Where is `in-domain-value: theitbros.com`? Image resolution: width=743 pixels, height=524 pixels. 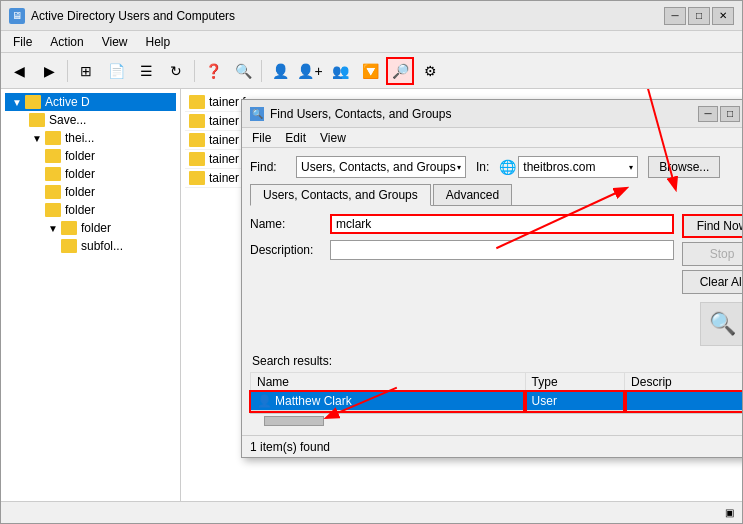
in-domain-value: theitbros.com is located at coordinates (559, 167).